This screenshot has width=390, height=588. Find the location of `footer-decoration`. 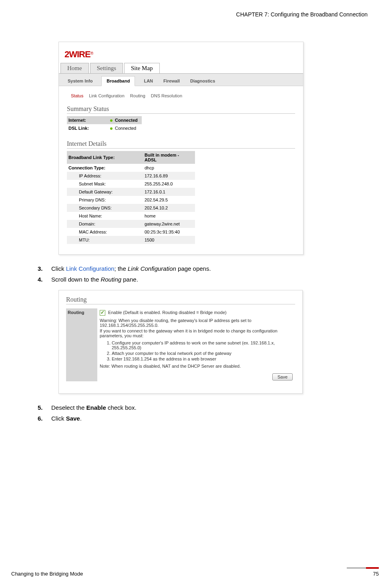

footer-decoration is located at coordinates (363, 568).